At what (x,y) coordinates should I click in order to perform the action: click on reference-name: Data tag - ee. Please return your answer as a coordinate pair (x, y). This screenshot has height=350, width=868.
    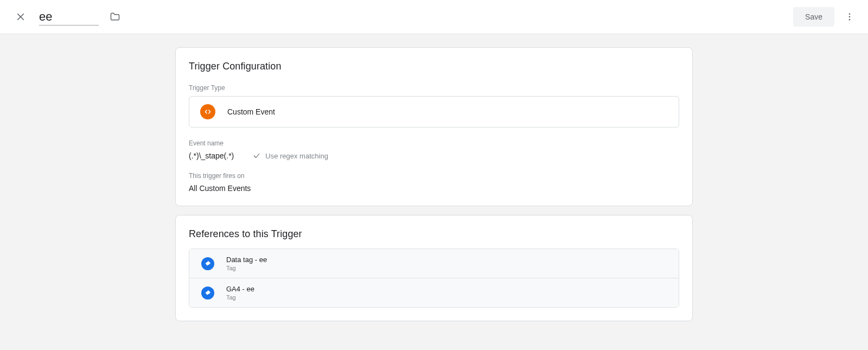
    Looking at the image, I should click on (246, 259).